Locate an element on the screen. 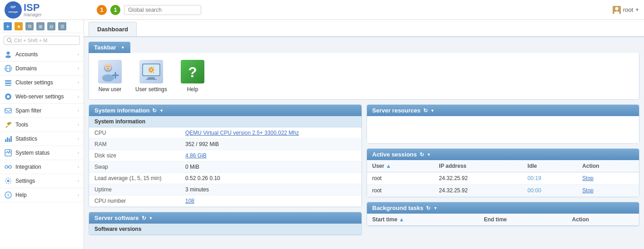 The height and width of the screenshot is (249, 644). alert-icon-1: 1 is located at coordinates (102, 10).